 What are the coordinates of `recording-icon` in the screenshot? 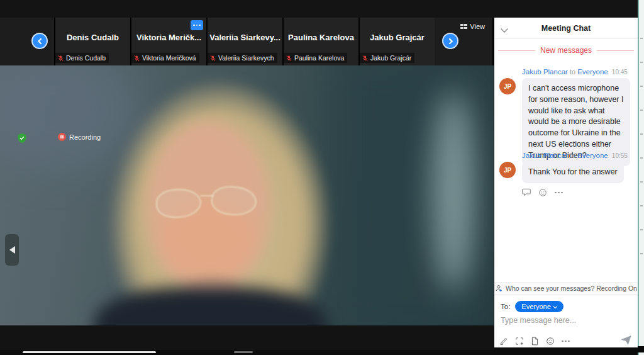 It's located at (62, 137).